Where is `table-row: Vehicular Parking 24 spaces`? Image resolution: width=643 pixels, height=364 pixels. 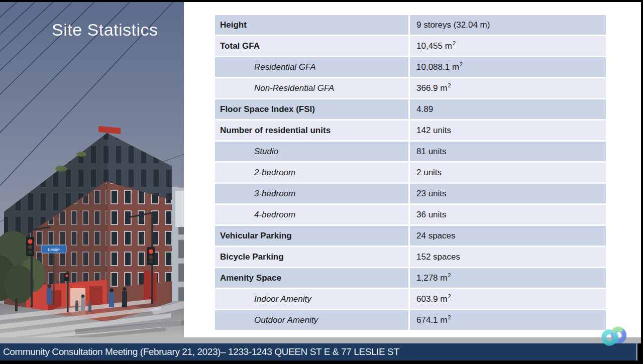 table-row: Vehicular Parking 24 spaces is located at coordinates (410, 236).